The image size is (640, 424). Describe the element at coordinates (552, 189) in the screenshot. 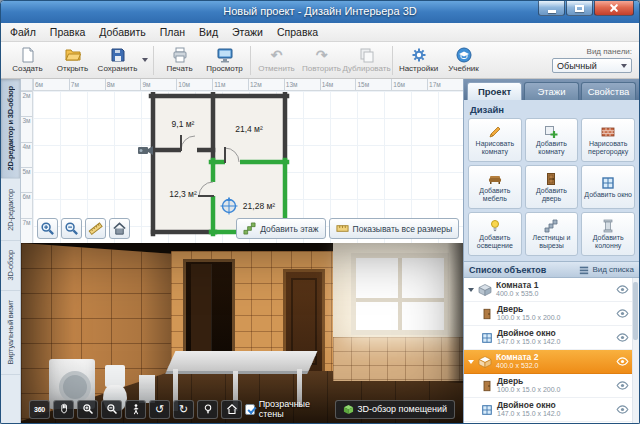

I see `design-buttons-grid: Нарисовать комнату Добавить комнату Нари…` at that location.